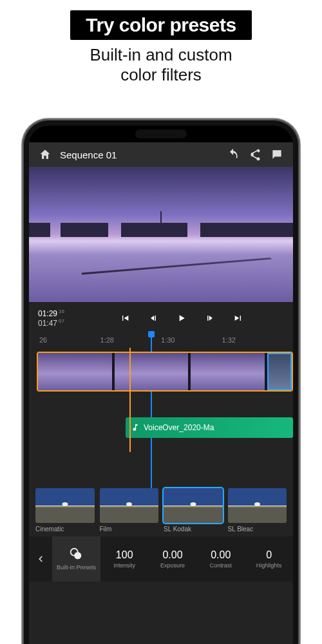  What do you see at coordinates (70, 340) in the screenshot?
I see `ruler-mark: 26` at bounding box center [70, 340].